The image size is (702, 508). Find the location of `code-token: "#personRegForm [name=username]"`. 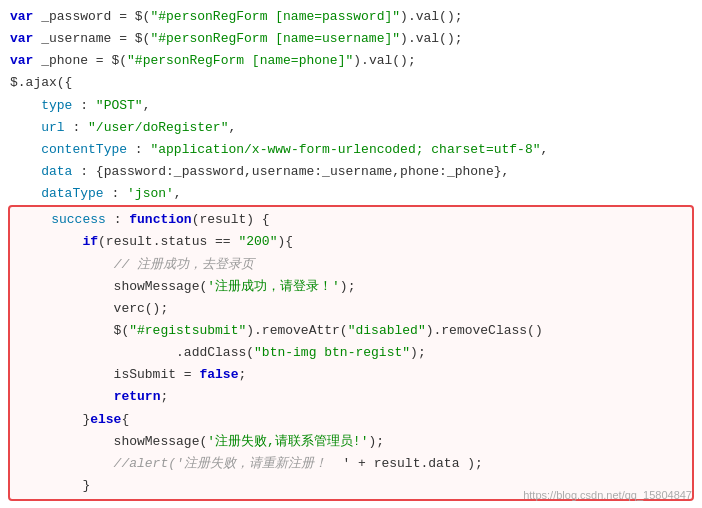

code-token: "#personRegForm [name=username]" is located at coordinates (275, 39).